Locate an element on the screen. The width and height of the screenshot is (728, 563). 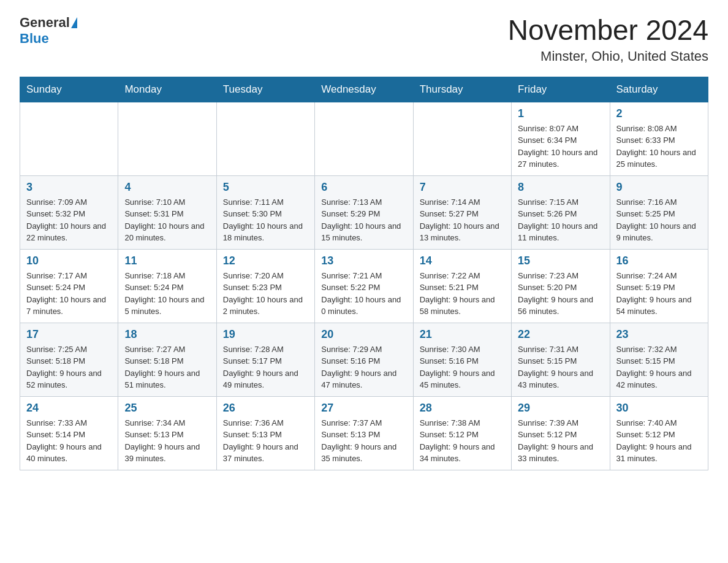
header-cell-sunday: Sunday is located at coordinates (69, 90).